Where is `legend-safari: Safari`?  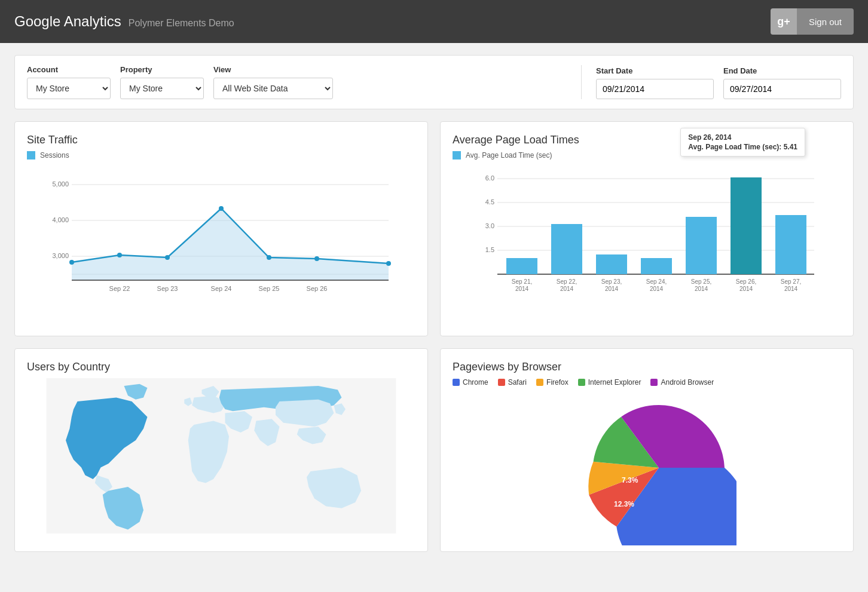
legend-safari: Safari is located at coordinates (512, 382).